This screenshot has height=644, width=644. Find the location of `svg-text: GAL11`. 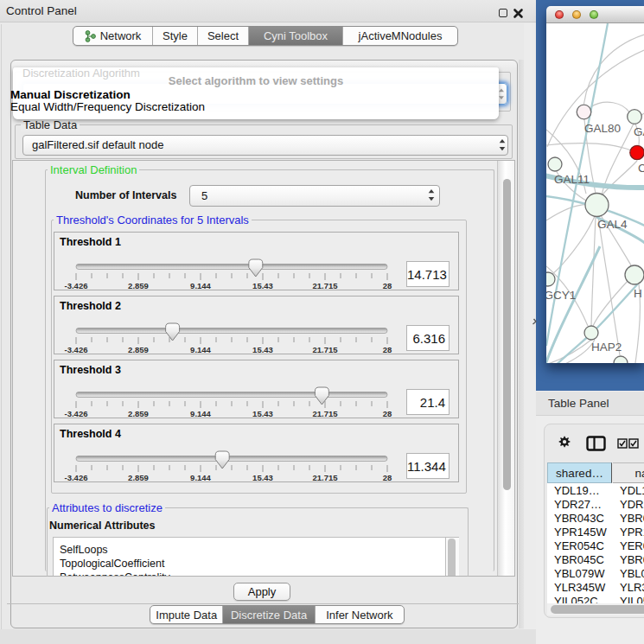

svg-text: GAL11 is located at coordinates (572, 180).